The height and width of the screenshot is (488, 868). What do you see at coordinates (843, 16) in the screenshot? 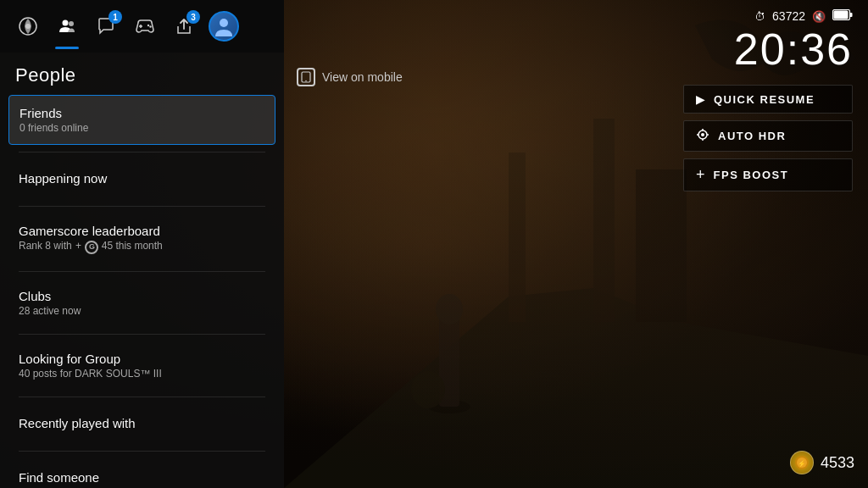
I see `battery-icon` at bounding box center [843, 16].